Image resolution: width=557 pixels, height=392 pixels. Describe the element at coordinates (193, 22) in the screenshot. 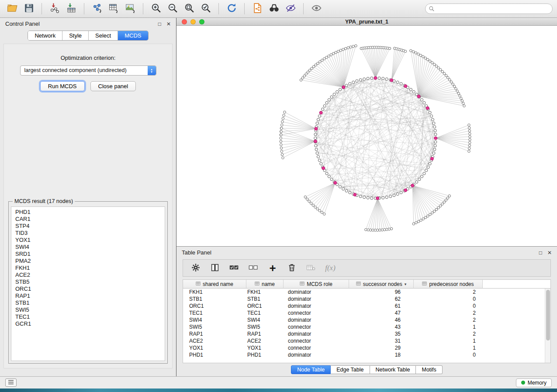

I see `minimize-window-icon` at that location.